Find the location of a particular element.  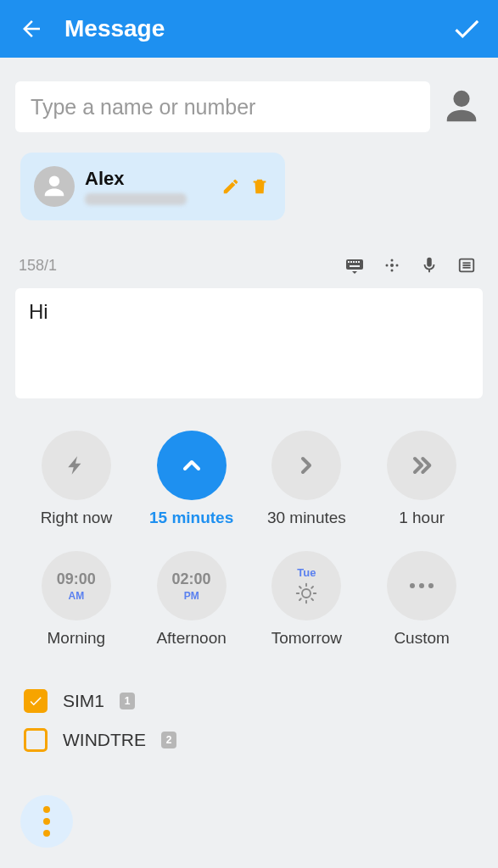

more-options-button is located at coordinates (47, 821).